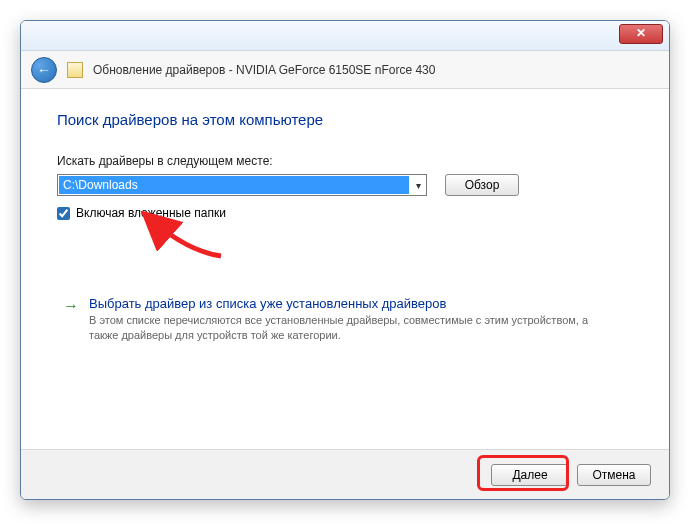  Describe the element at coordinates (71, 320) in the screenshot. I see `arrow-right-icon: →` at that location.